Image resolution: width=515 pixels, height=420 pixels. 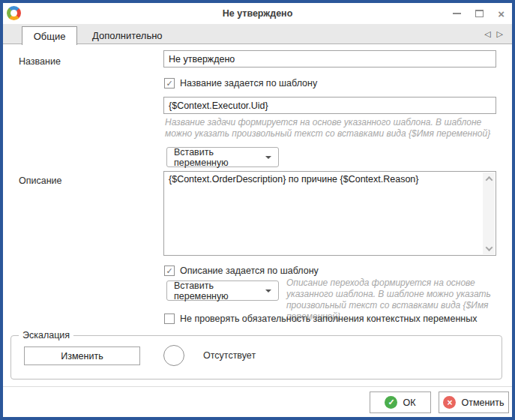 I want to click on escalation-status-icon, so click(x=174, y=356).